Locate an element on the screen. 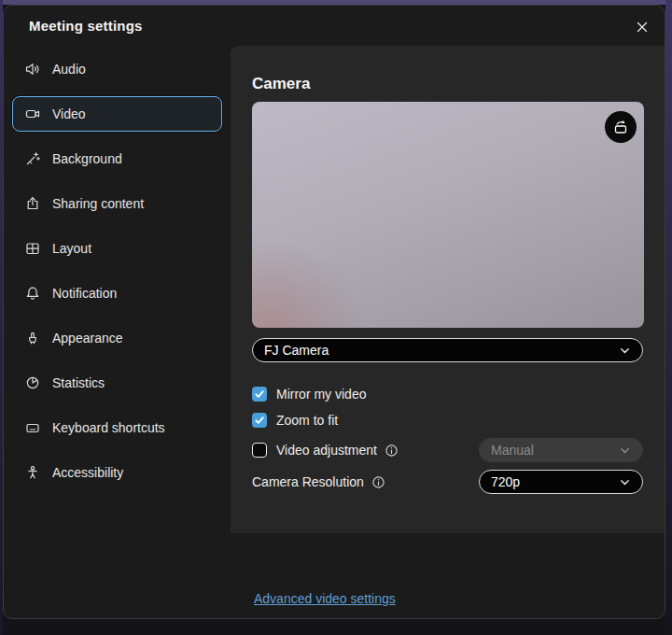 This screenshot has width=672, height=635. sidebar-item-sharing-content: Sharing content is located at coordinates (118, 204).